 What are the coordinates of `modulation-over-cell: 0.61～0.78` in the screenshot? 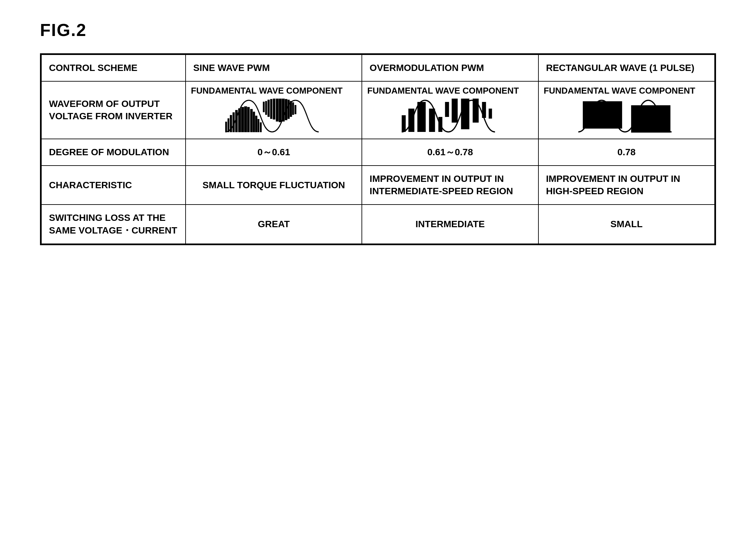 It's located at (450, 152).